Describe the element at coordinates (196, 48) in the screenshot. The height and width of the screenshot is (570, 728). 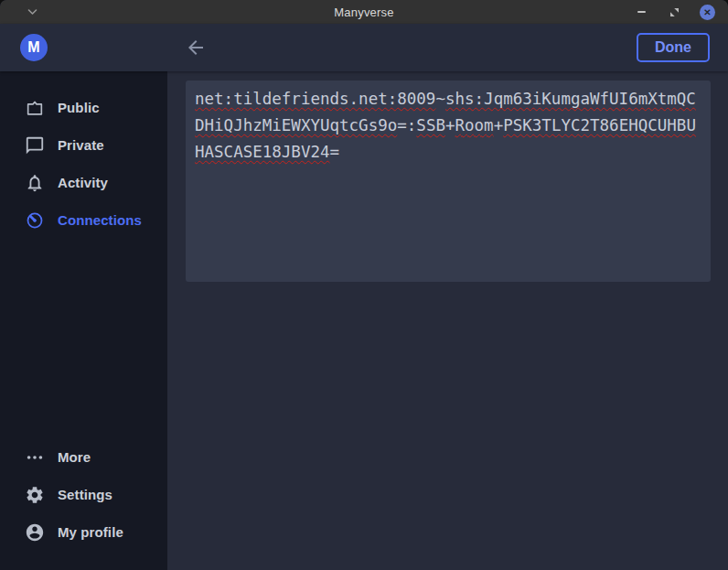
I see `back-button` at that location.